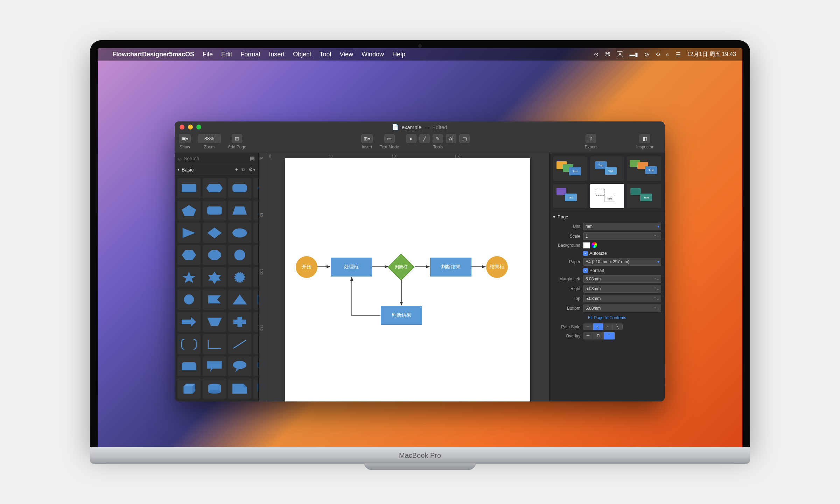 This screenshot has height=504, width=840. What do you see at coordinates (678, 55) in the screenshot?
I see `control-center-icon: ☰` at bounding box center [678, 55].